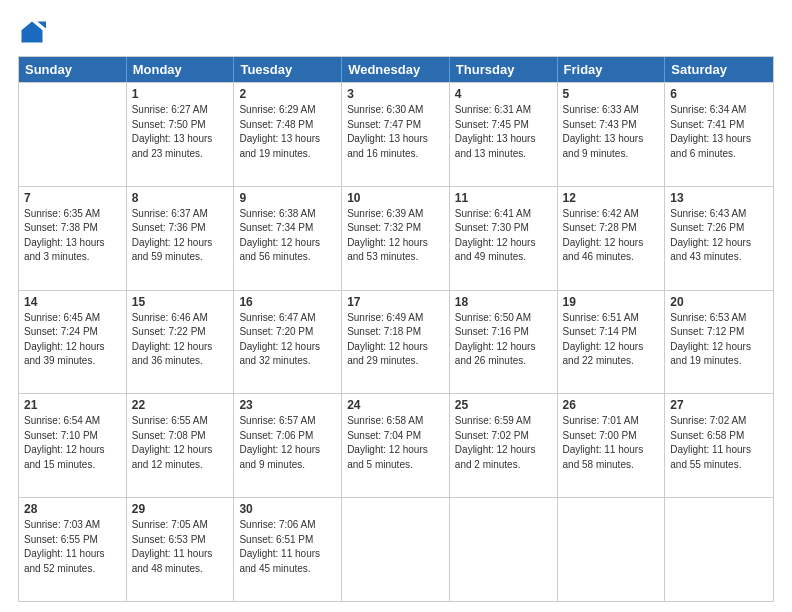 Image resolution: width=792 pixels, height=612 pixels. What do you see at coordinates (72, 443) in the screenshot?
I see `day-detail: Sunrise: 6:54 AMSunset: 7:10 PMDaylight:…` at bounding box center [72, 443].